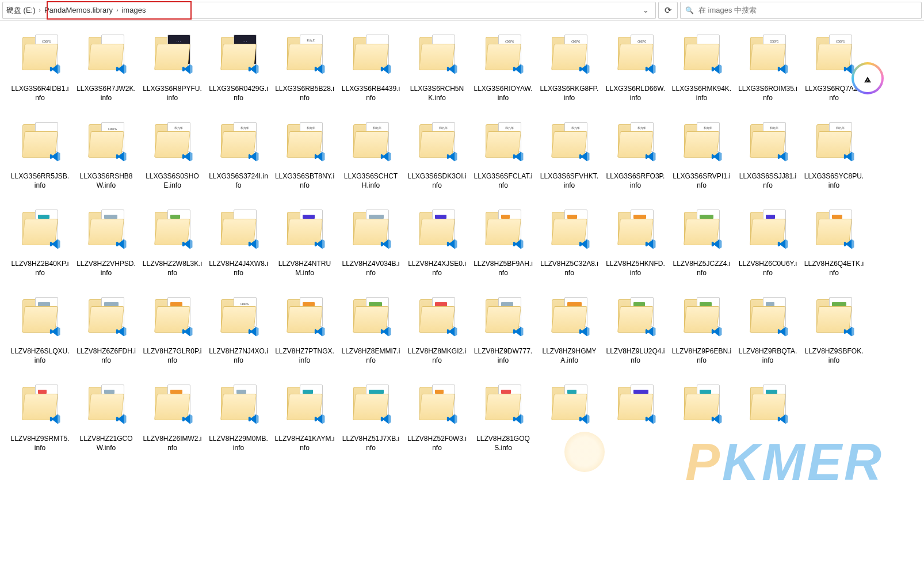 Image resolution: width=924 pixels, height=567 pixels. What do you see at coordinates (635, 337) in the screenshot?
I see `file-item: LLZV8HZ9LU2Q4.info` at bounding box center [635, 337].